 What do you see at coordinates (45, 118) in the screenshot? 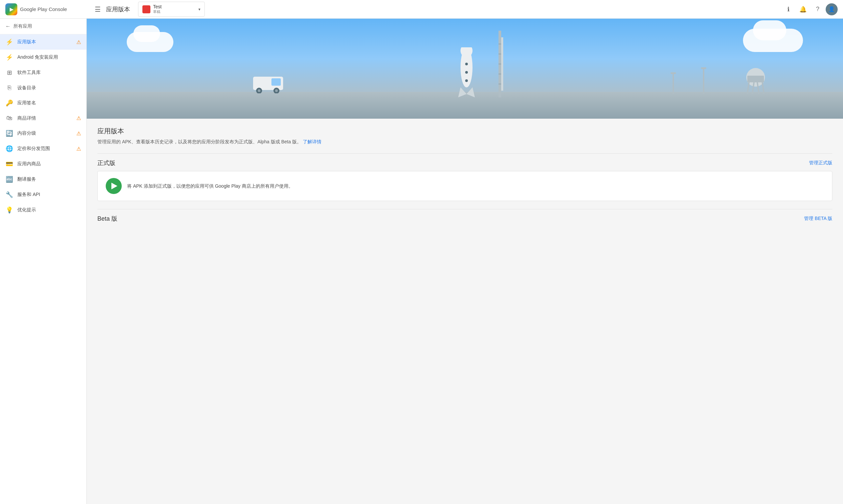
I see `sidebar-label-product-details: 商品详情` at bounding box center [45, 118].